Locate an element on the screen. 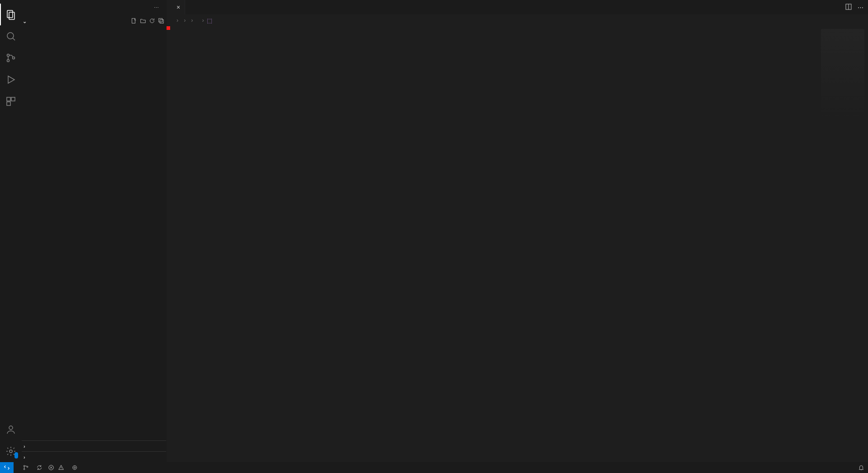 The height and width of the screenshot is (473, 868). file-tree is located at coordinates (94, 234).